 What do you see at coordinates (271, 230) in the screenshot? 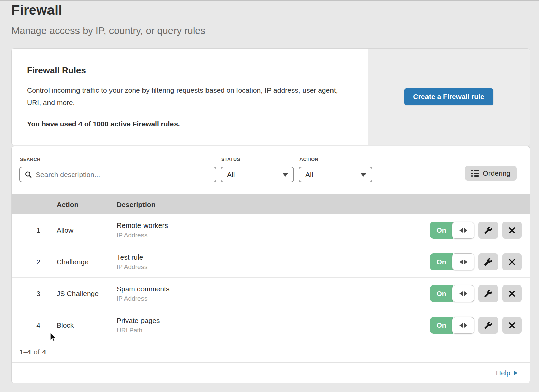
I see `table-row: 1 Allow Remote workers IP Address On` at bounding box center [271, 230].